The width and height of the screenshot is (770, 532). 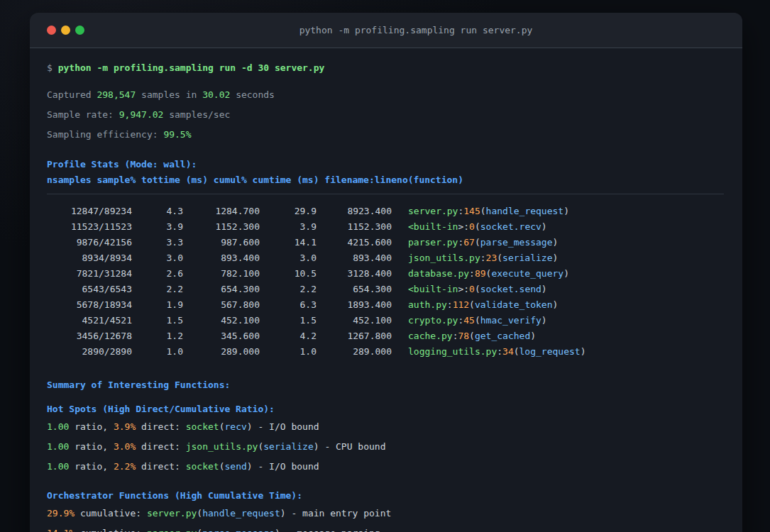 What do you see at coordinates (288, 243) in the screenshot?
I see `cumul-pct-cell: 14.1` at bounding box center [288, 243].